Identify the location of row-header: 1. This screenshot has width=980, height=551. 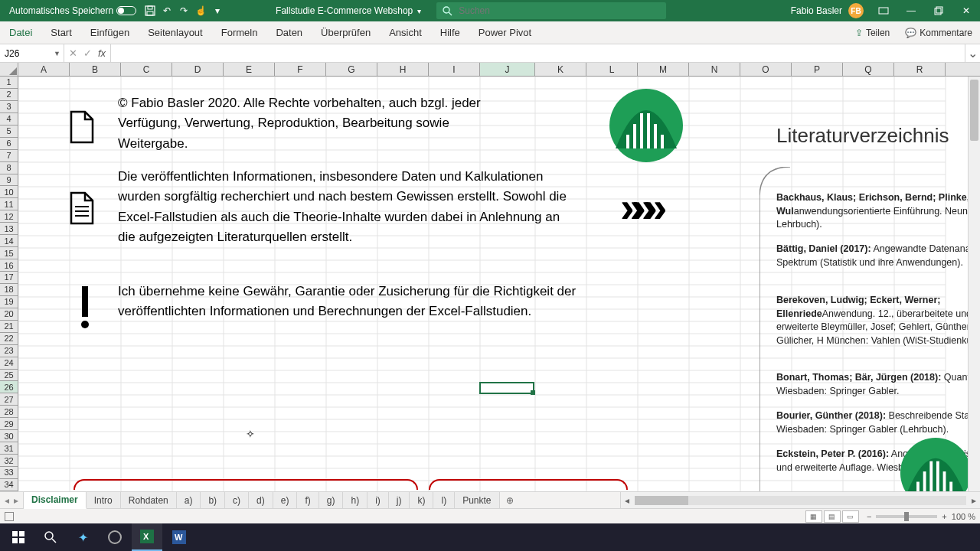
(9, 83).